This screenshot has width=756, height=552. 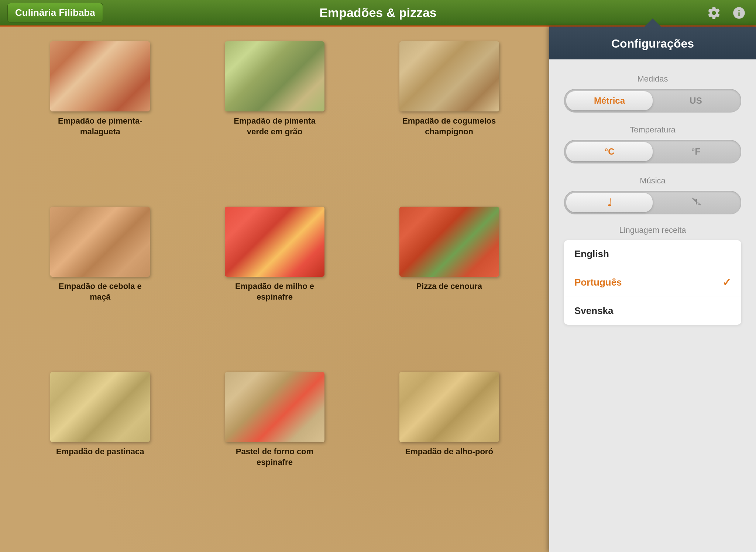 I want to click on recipe-item-3: Empadão de cogumelos champignon, so click(x=449, y=115).